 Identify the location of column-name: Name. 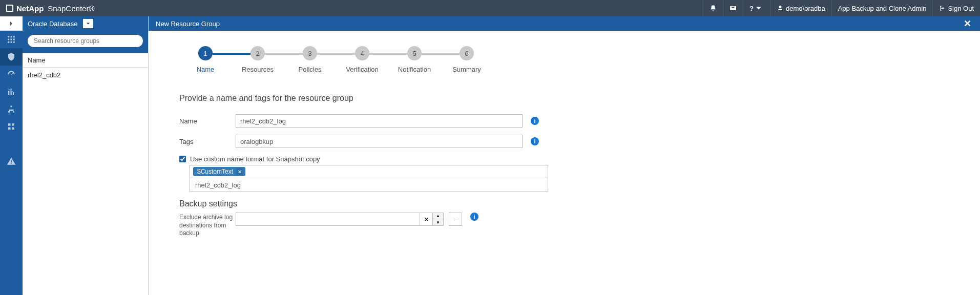
(37, 60).